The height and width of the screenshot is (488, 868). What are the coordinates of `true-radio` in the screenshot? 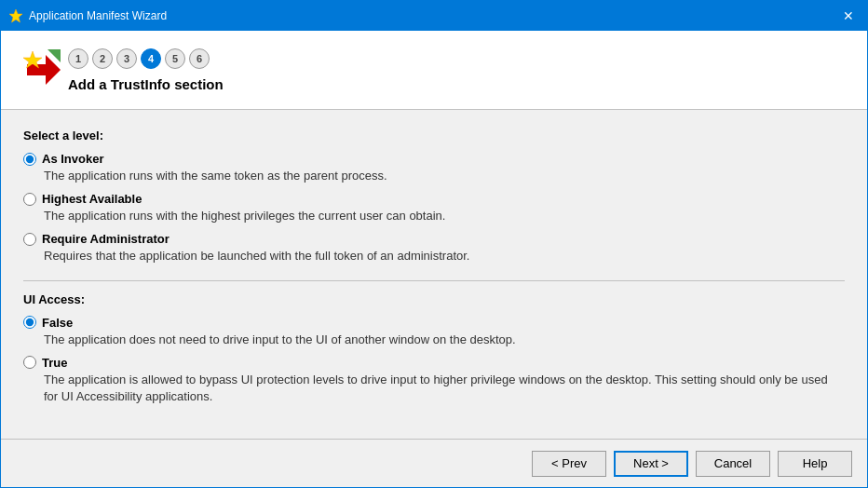 It's located at (30, 362).